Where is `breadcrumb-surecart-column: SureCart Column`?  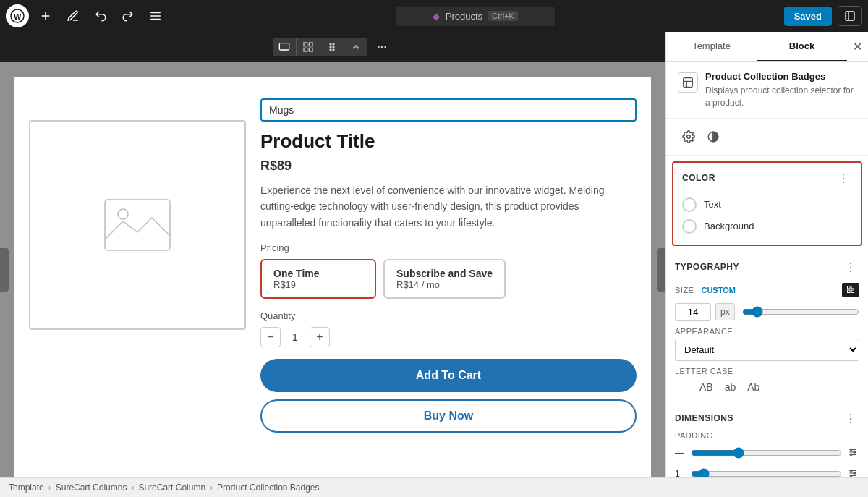 breadcrumb-surecart-column: SureCart Column is located at coordinates (172, 488).